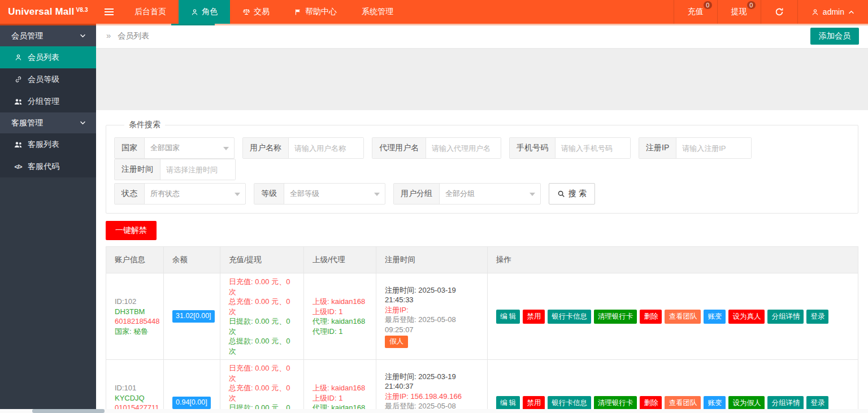 The width and height of the screenshot is (868, 413). I want to click on account-line: ID:102, so click(134, 302).